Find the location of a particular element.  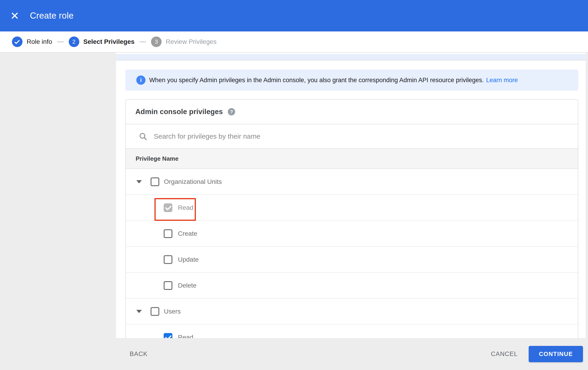

stepper: Role info 2 Select Privileges 3 Review P… is located at coordinates (294, 42).